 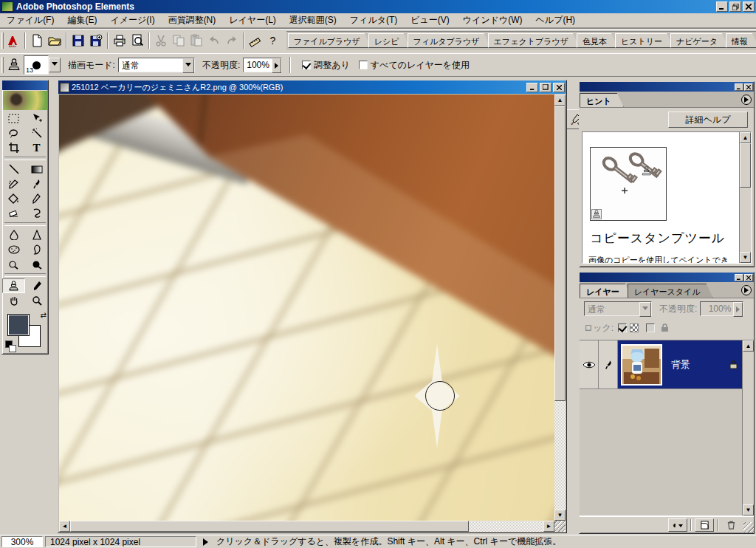 I want to click on tab-filter-browser: フィルタブラウザ, so click(x=449, y=41).